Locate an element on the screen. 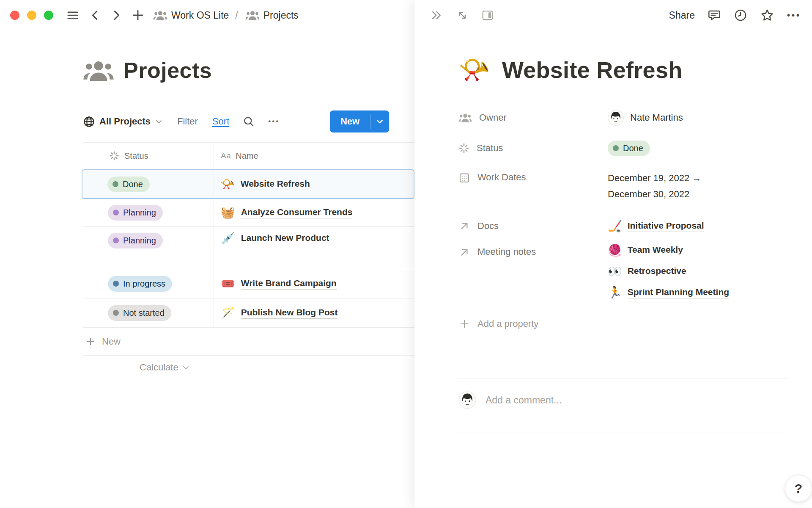 The height and width of the screenshot is (508, 812). calculate-button: Calculate is located at coordinates (249, 367).